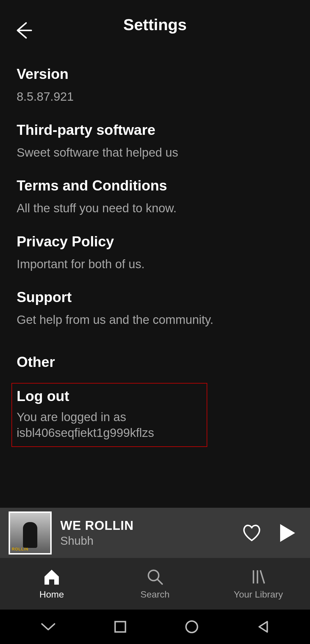 Image resolution: width=310 pixels, height=644 pixels. Describe the element at coordinates (287, 533) in the screenshot. I see `play-icon` at that location.